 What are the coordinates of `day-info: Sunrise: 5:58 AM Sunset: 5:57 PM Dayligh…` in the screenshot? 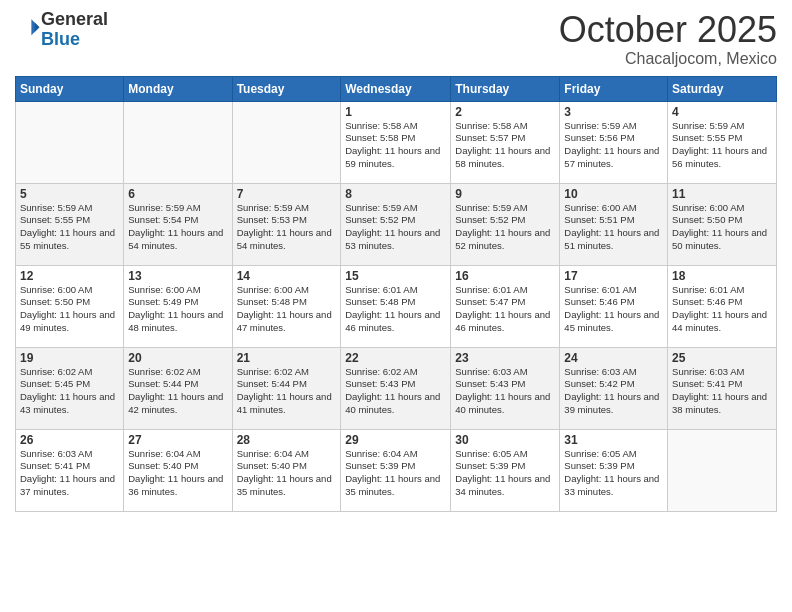 It's located at (505, 146).